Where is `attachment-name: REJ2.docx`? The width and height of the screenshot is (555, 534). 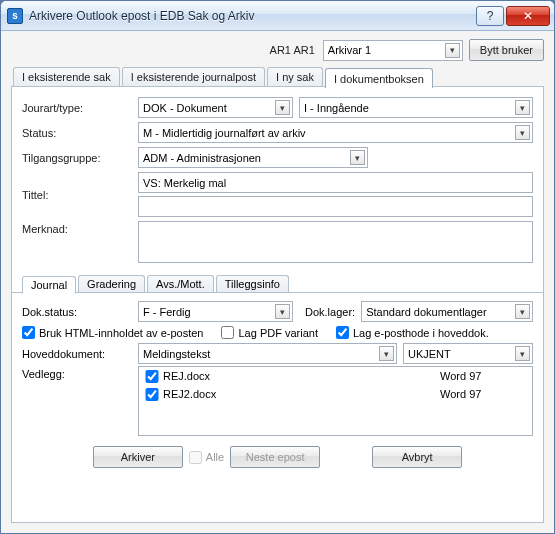 attachment-name: REJ2.docx is located at coordinates (302, 394).